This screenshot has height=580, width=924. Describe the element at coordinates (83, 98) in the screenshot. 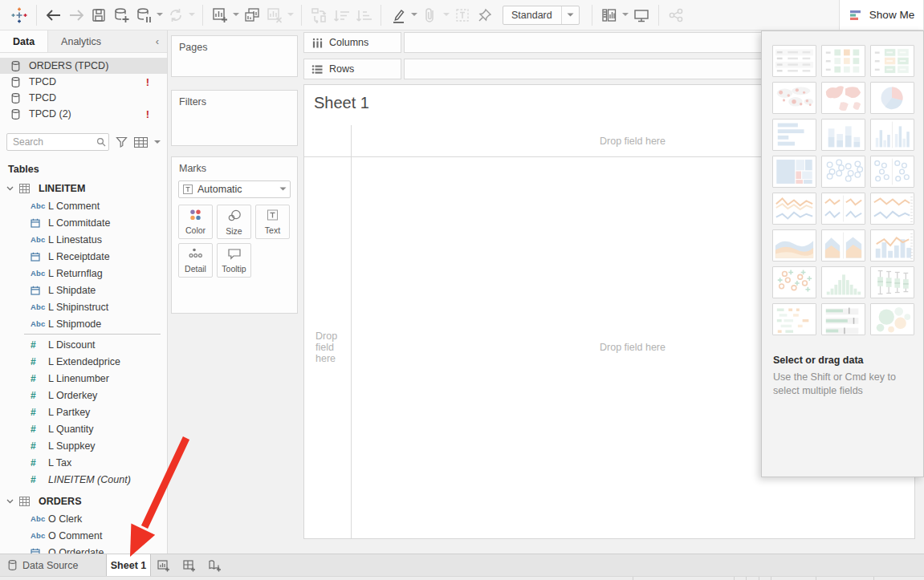

I see `datasource-item: TPCD` at that location.